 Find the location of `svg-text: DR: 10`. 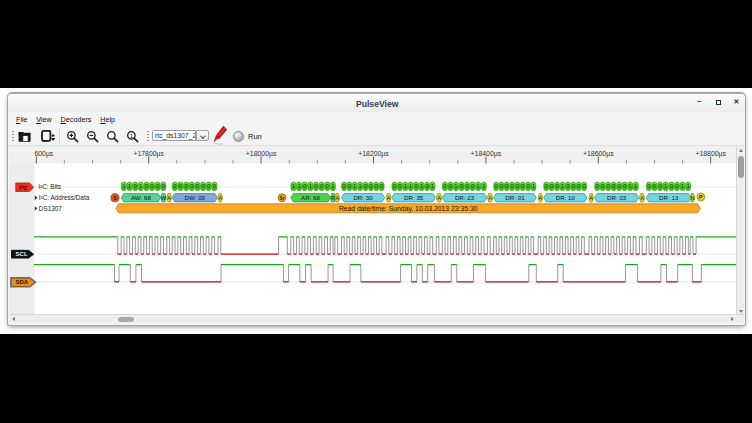

svg-text: DR: 10 is located at coordinates (566, 198).